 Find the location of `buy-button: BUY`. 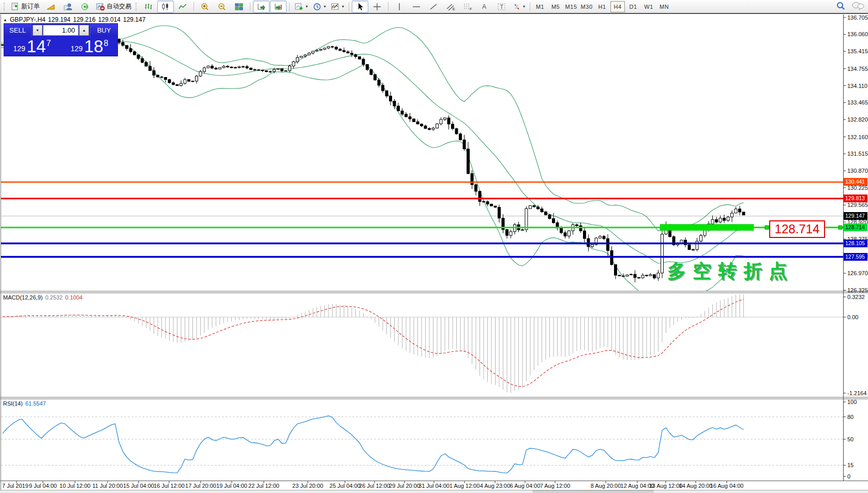

buy-button: BUY is located at coordinates (103, 30).